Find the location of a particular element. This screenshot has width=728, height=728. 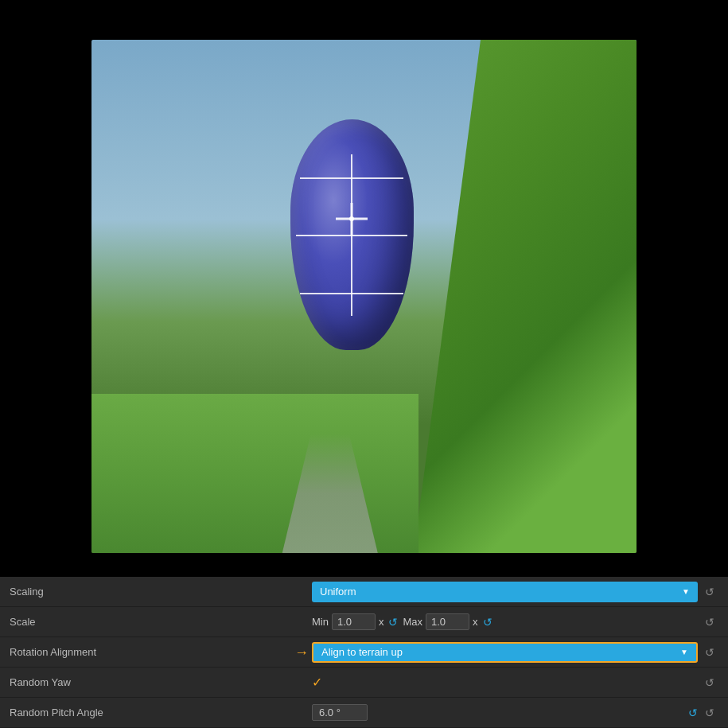

random-pitch-angle-label: Random Pitch Angle is located at coordinates (161, 713).